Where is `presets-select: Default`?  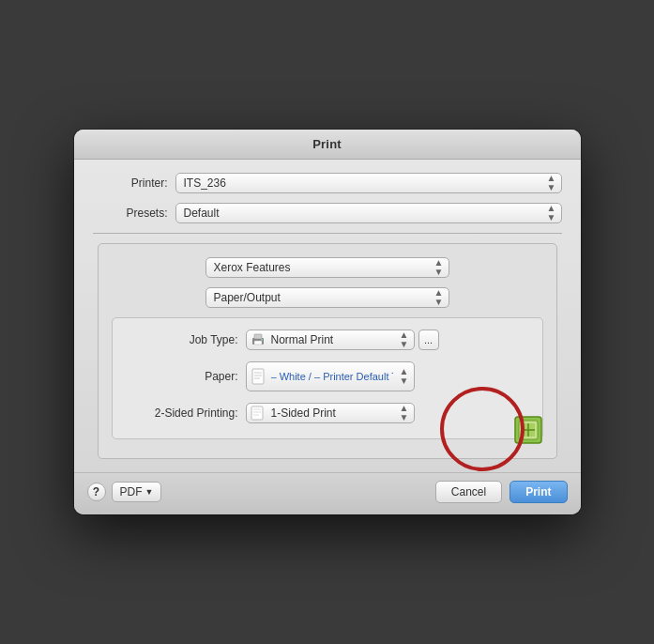 presets-select: Default is located at coordinates (369, 213).